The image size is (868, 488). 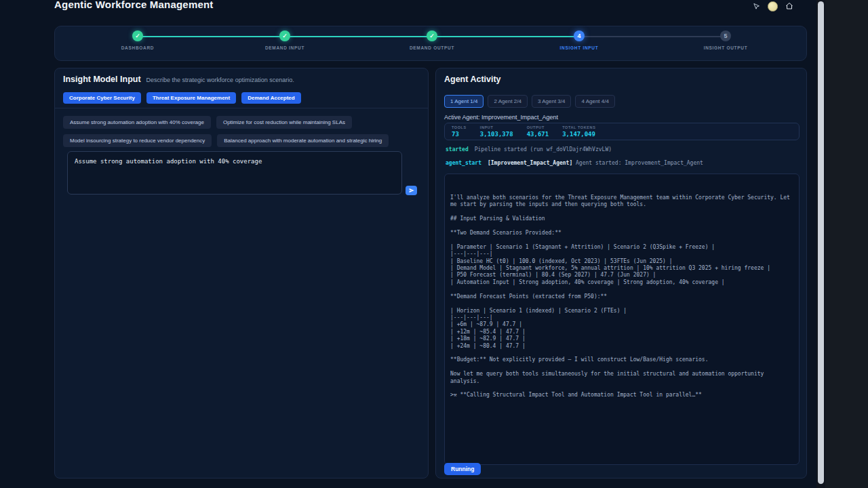 I want to click on stepper-progress-line, so click(x=358, y=37).